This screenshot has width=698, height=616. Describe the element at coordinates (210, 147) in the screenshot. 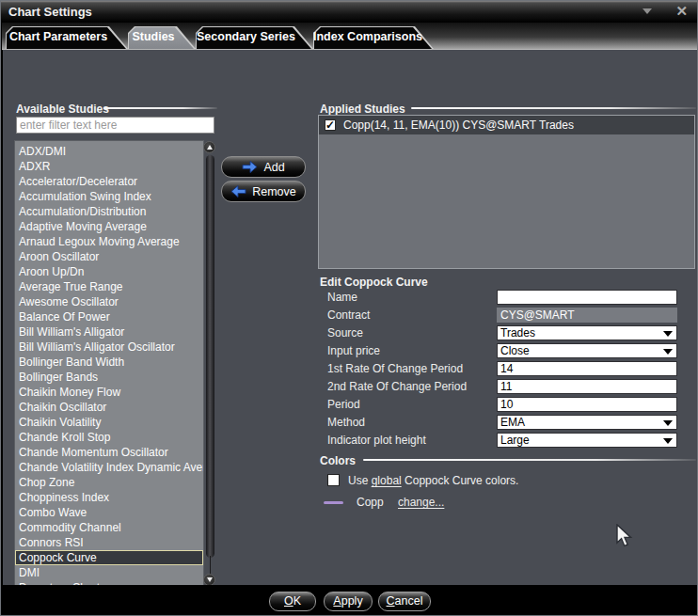

I see `up-arrow-icon` at that location.